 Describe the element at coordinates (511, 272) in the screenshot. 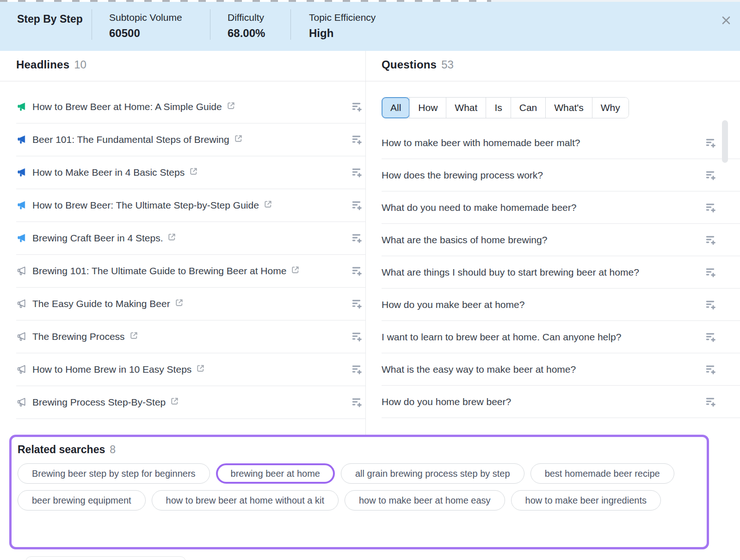

I see `question-text: What are things I should buy to start br…` at that location.